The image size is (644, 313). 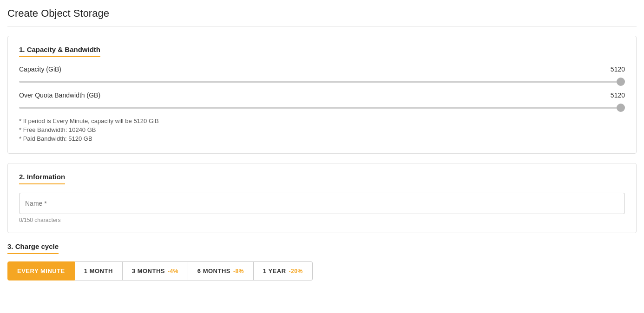 I want to click on discount-badge: -20%, so click(x=296, y=271).